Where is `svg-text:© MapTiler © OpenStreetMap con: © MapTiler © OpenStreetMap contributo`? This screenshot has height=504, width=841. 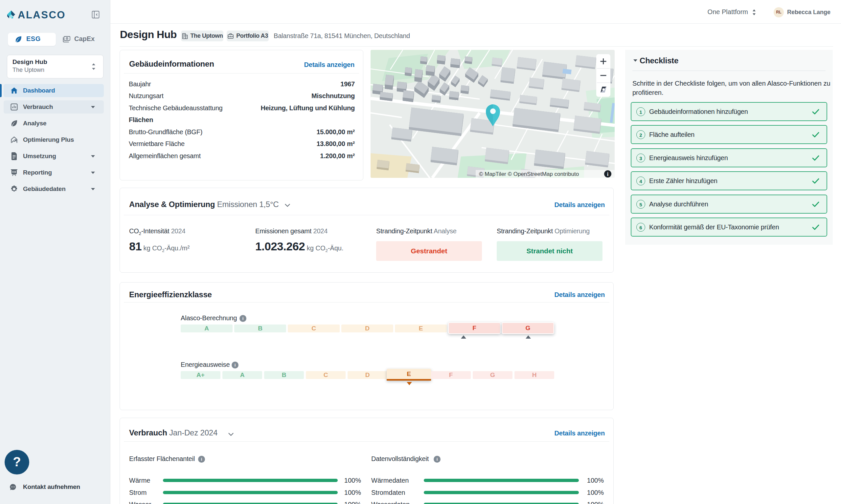
svg-text:© MapTiler © OpenStreetMap con: © MapTiler © OpenStreetMap contributo is located at coordinates (529, 174).